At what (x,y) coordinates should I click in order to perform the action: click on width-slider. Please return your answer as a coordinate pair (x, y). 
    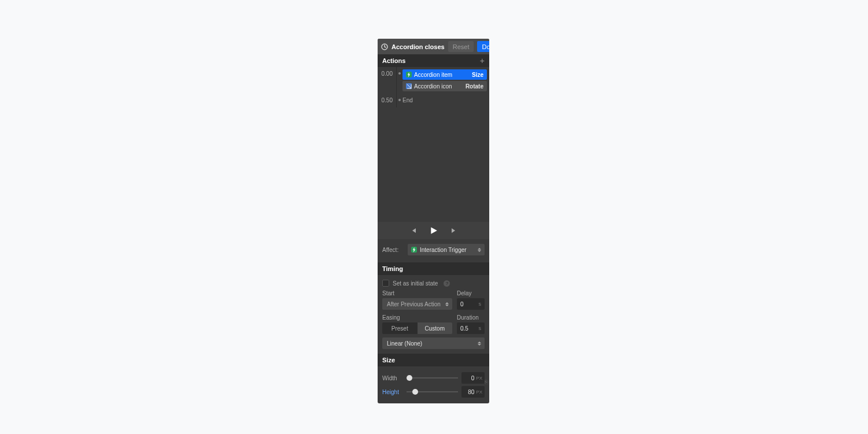
    Looking at the image, I should click on (433, 378).